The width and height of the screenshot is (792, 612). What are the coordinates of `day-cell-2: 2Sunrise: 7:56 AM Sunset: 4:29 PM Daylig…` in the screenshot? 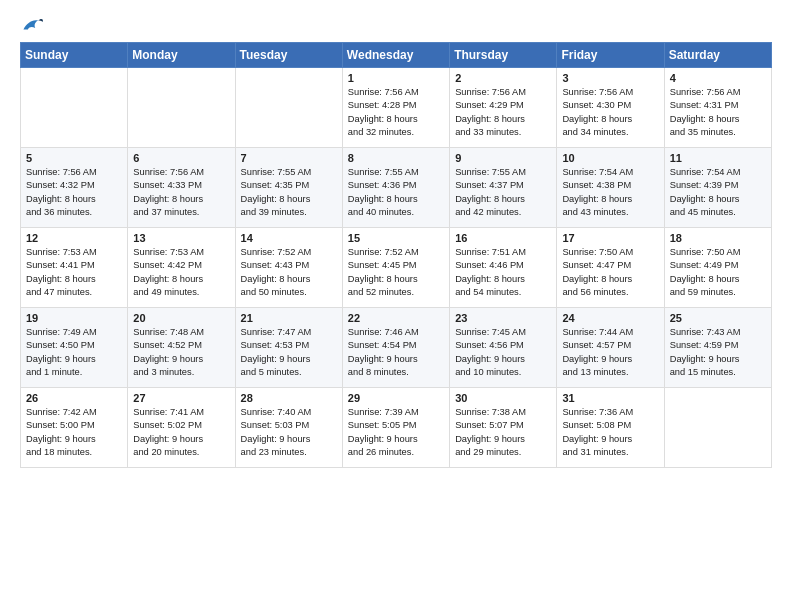 It's located at (504, 108).